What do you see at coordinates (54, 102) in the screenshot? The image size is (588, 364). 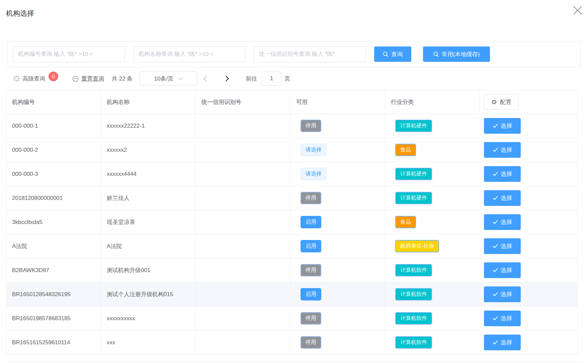 I see `header-org-code: 机构编号` at bounding box center [54, 102].